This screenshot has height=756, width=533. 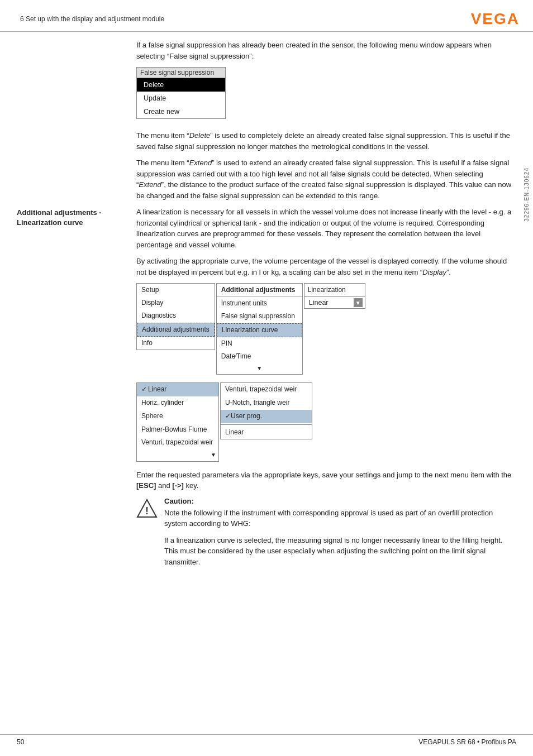 What do you see at coordinates (266, 403) in the screenshot?
I see `list-u-notch: U-Notch, triangle weir` at bounding box center [266, 403].